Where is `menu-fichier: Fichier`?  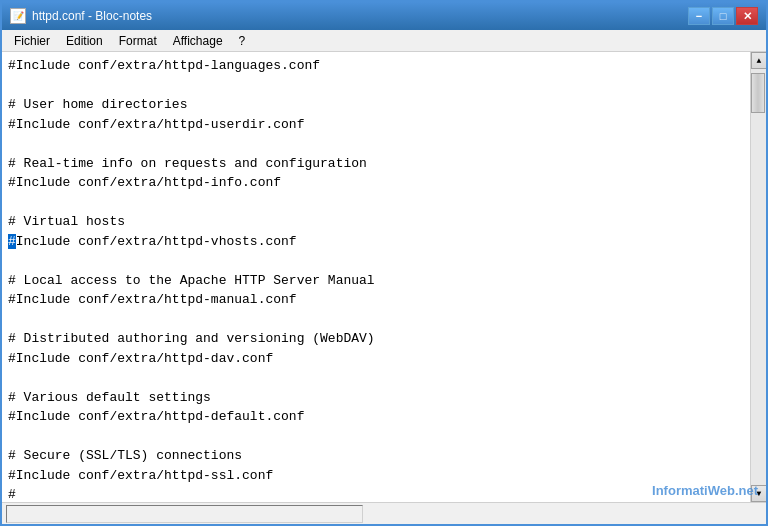
menu-fichier: Fichier is located at coordinates (32, 41).